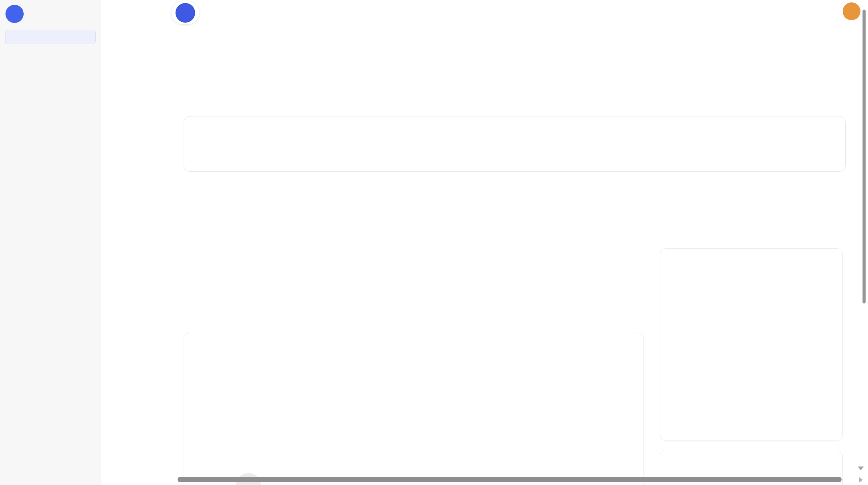 The height and width of the screenshot is (485, 868). What do you see at coordinates (836, 11) in the screenshot?
I see `notification-bell-button` at bounding box center [836, 11].